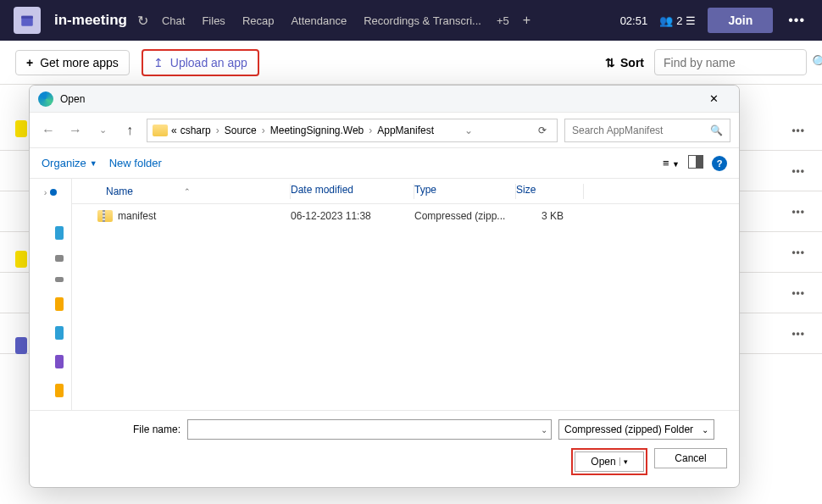 This screenshot has width=822, height=504. What do you see at coordinates (137, 216) in the screenshot?
I see `file-name: manifest` at bounding box center [137, 216].